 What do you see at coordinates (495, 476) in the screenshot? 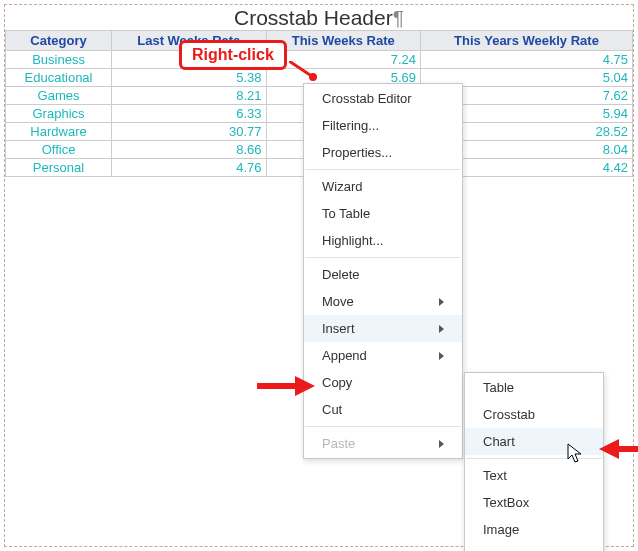
I see `menu-item-label: Text` at bounding box center [495, 476].